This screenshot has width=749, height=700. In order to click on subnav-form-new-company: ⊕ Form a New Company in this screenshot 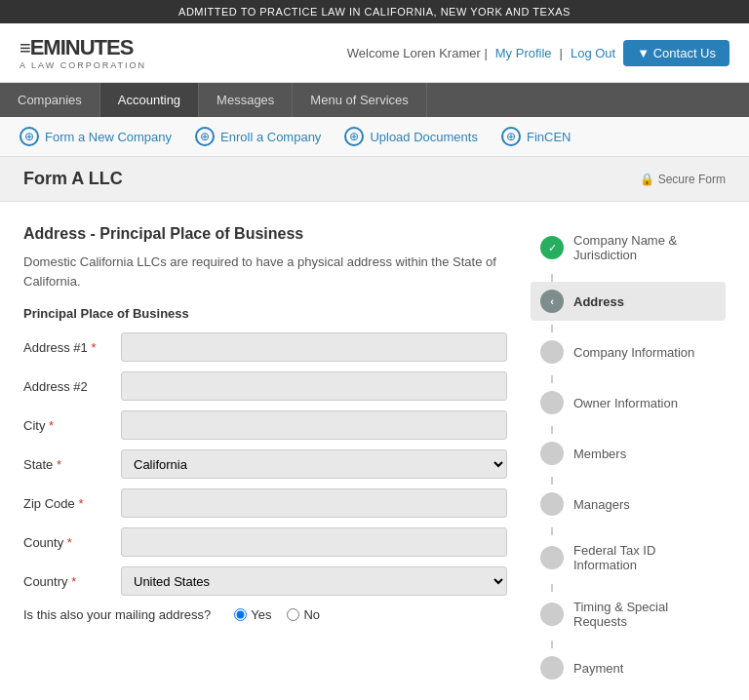, I will do `click(96, 136)`.